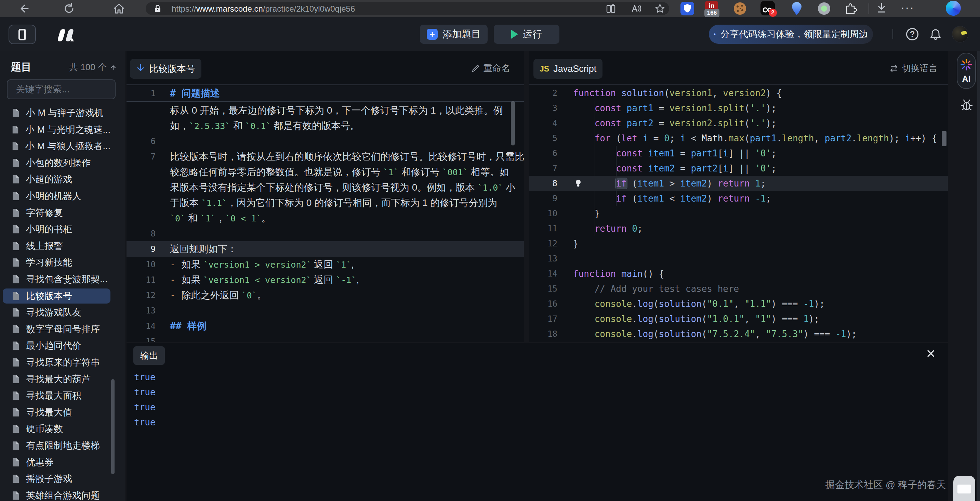  What do you see at coordinates (491, 69) in the screenshot?
I see `rename-button: 重命名` at bounding box center [491, 69].